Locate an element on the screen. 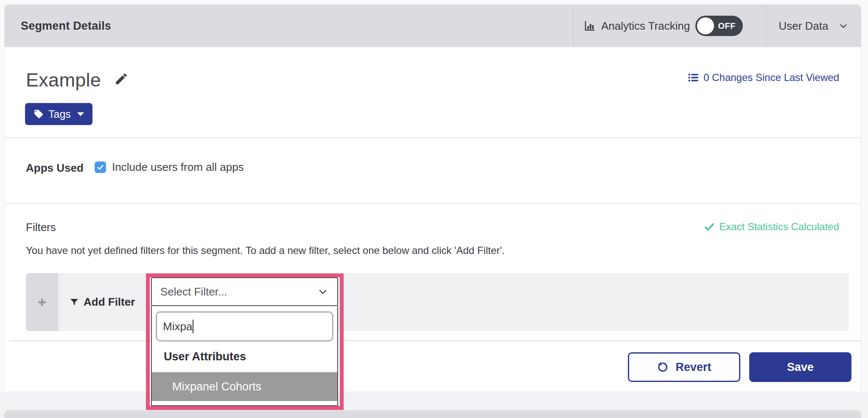 This screenshot has height=418, width=868. edit-pencil-icon is located at coordinates (121, 79).